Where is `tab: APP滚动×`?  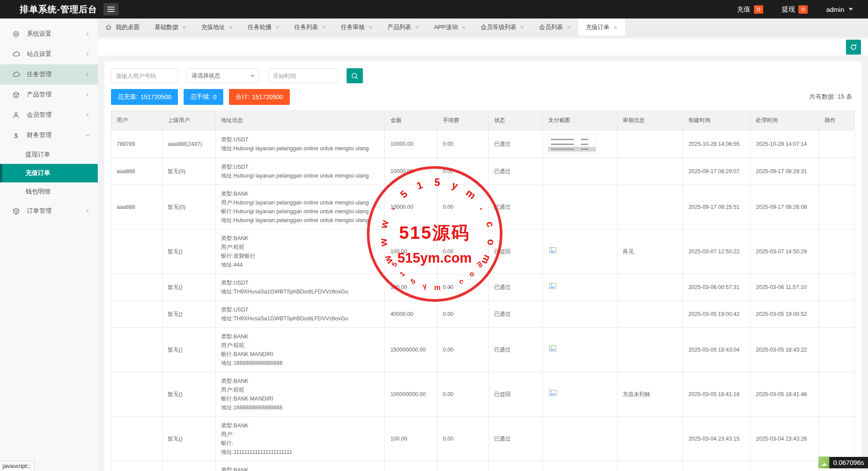
tab: APP滚动× is located at coordinates (450, 27).